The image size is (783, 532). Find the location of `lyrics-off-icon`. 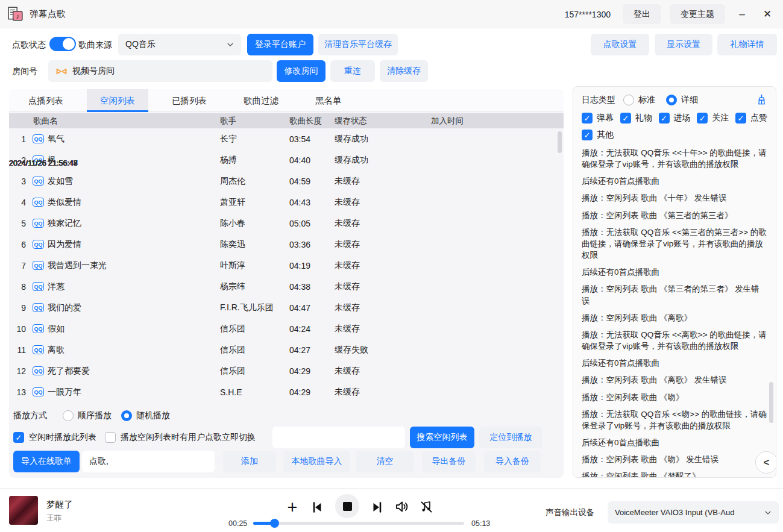

lyrics-off-icon is located at coordinates (426, 507).